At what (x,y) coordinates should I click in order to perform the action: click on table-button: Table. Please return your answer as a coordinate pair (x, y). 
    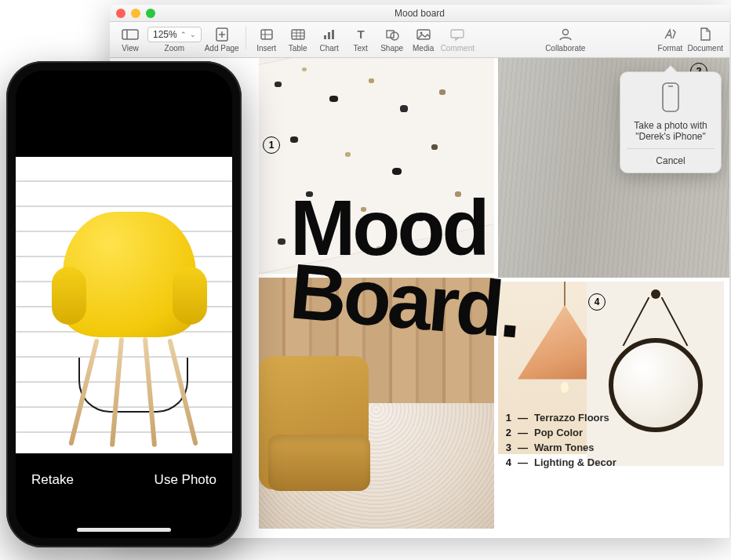
    Looking at the image, I should click on (298, 41).